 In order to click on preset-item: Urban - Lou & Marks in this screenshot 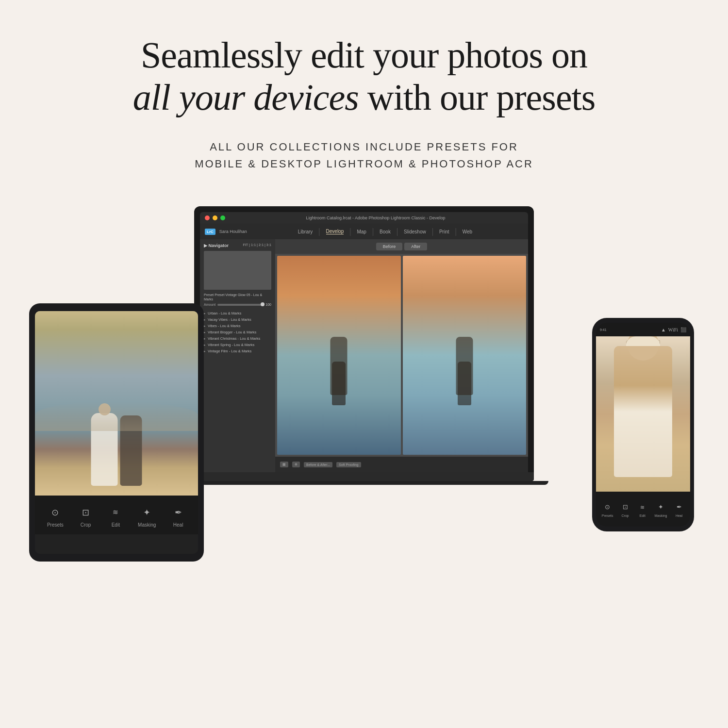, I will do `click(238, 314)`.